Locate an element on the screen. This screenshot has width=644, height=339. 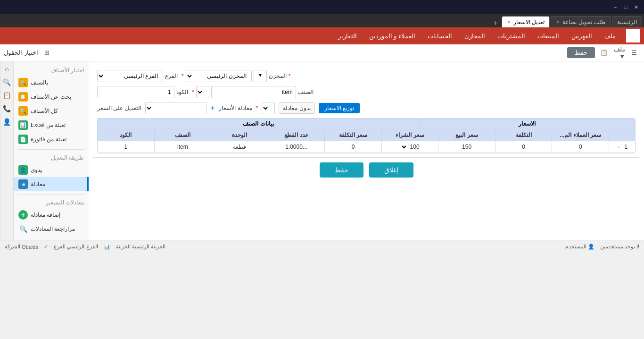
branch-warehouse-row: * المخزن الرئيسي ▾ المخزن * الفرع الرئيس… is located at coordinates (366, 76).